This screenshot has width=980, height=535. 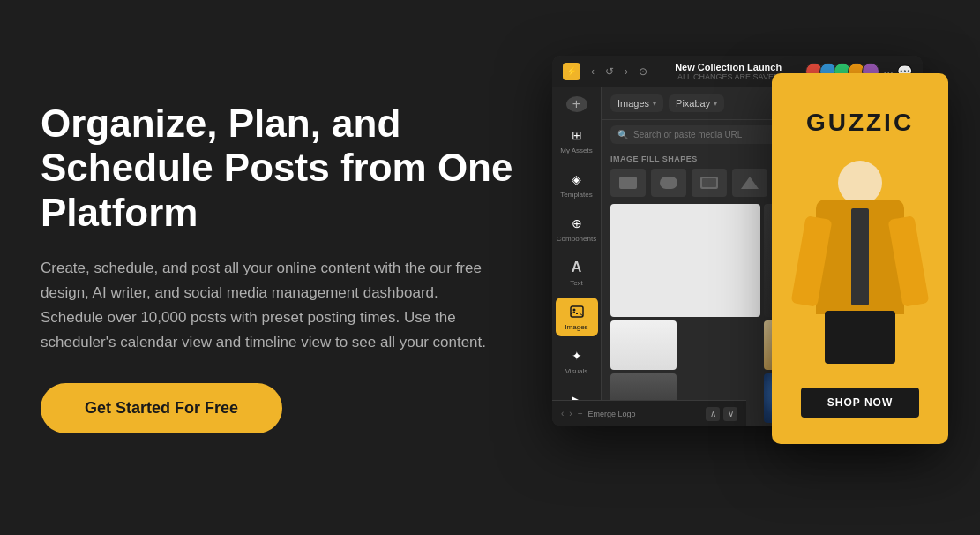 I want to click on sidebar-label: Visuals, so click(x=577, y=371).